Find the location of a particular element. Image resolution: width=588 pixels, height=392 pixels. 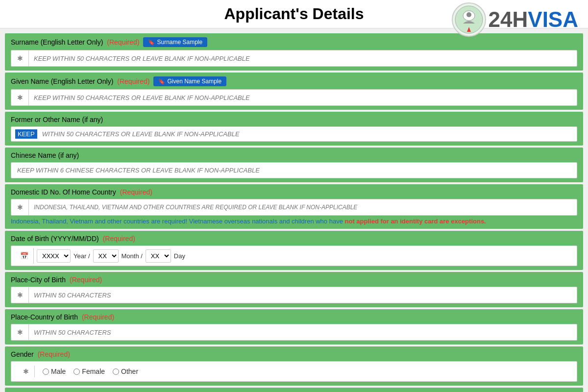

birthcountry-section: Place-Country of Birth (Required) ✱ is located at coordinates (294, 327).